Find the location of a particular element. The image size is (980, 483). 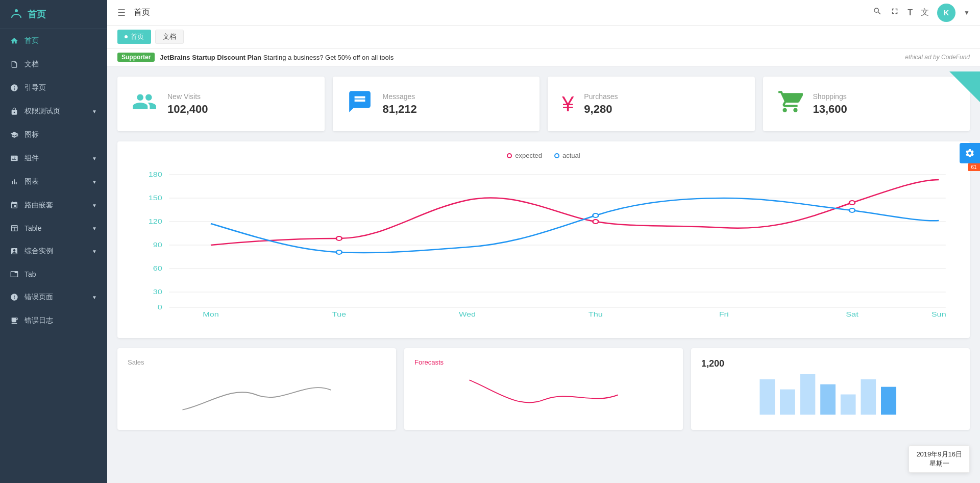

sidebar-item-charts: 图表 ▼ is located at coordinates (54, 182).